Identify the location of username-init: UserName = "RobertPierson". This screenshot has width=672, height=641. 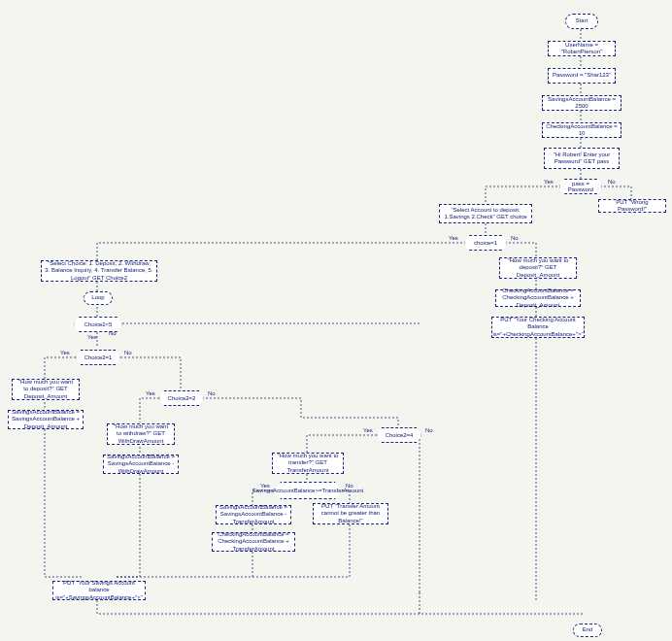
(582, 49).